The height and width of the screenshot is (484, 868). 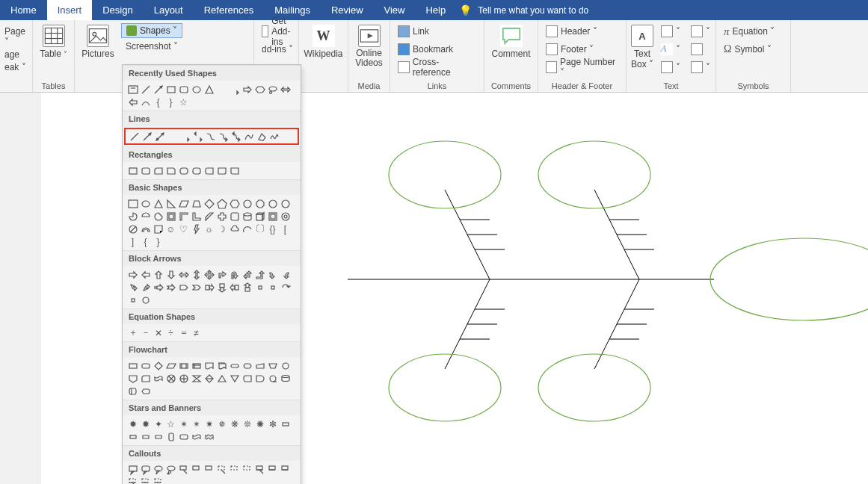 I want to click on star-5pt: ☆, so click(x=170, y=424).